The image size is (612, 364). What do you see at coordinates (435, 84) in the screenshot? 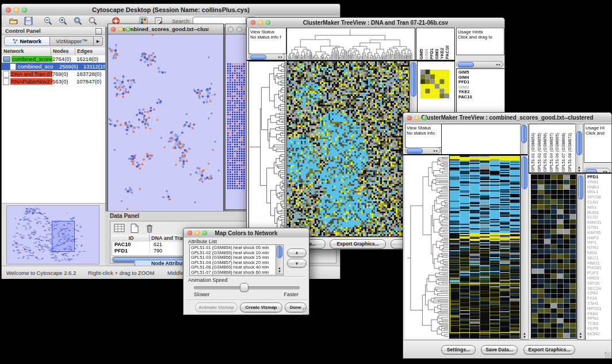
I see `zoom-matrix-canvas` at bounding box center [435, 84].